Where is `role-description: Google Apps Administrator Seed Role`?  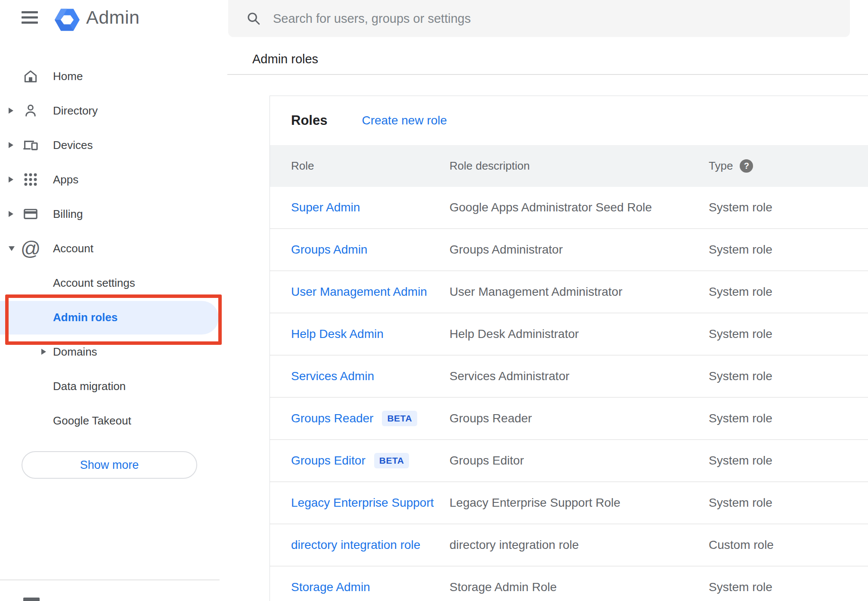 role-description: Google Apps Administrator Seed Role is located at coordinates (551, 208).